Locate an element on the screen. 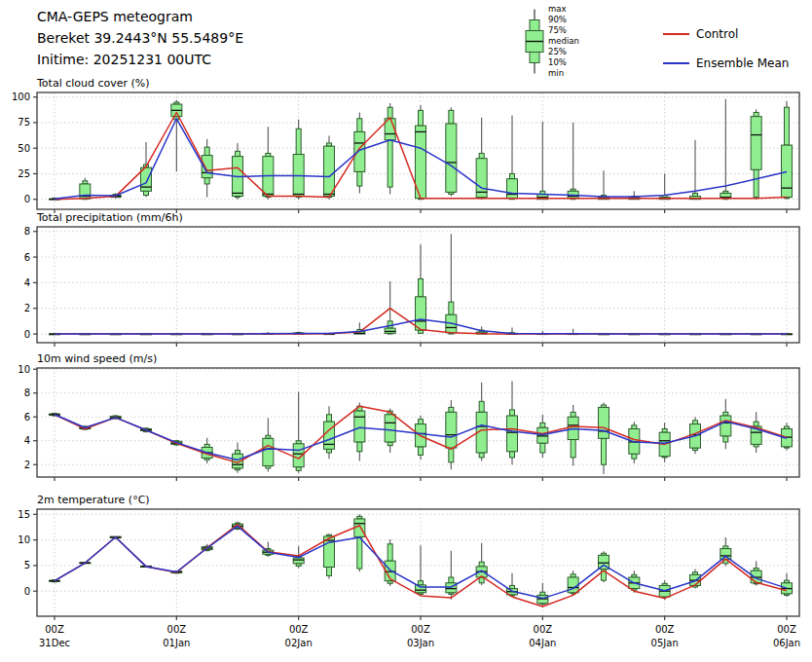 This screenshot has height=662, width=812. x-tick-date: 02Jan is located at coordinates (299, 643).